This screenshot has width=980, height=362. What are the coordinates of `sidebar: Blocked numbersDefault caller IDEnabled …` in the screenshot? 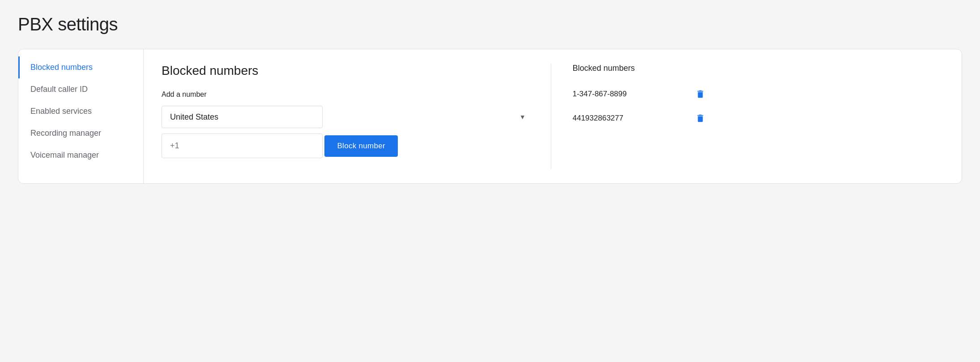 It's located at (81, 116).